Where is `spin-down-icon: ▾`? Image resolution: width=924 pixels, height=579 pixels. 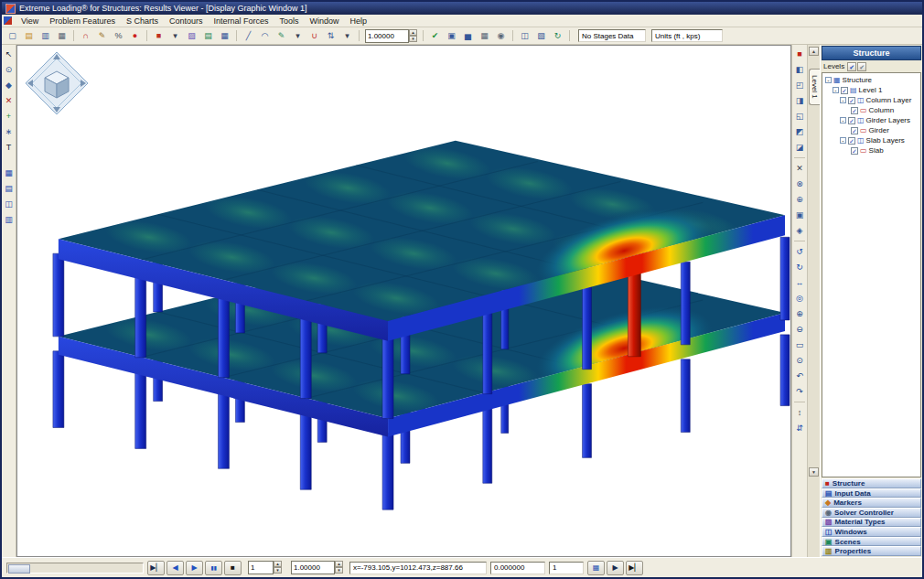
spin-down-icon: ▾ is located at coordinates (414, 38).